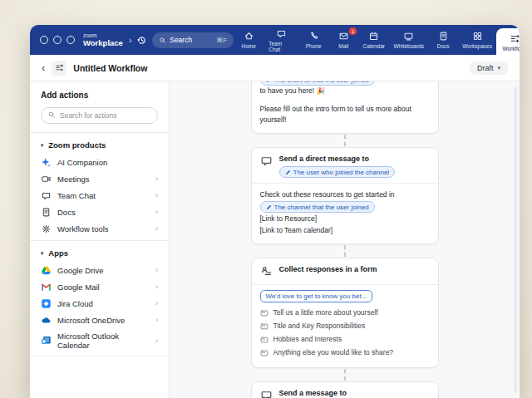 The width and height of the screenshot is (532, 398). I want to click on status-dropdown: Draft ▾, so click(489, 68).